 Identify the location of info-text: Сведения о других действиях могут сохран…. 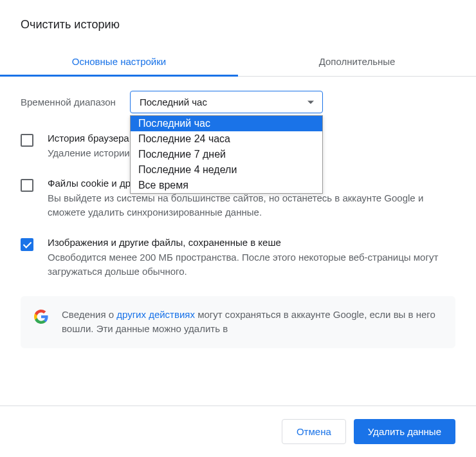
(252, 322).